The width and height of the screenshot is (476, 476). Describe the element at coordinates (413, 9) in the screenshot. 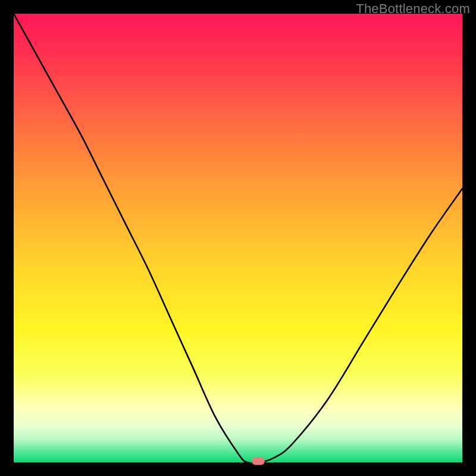

I see `watermark-text: TheBottleneck.com` at that location.